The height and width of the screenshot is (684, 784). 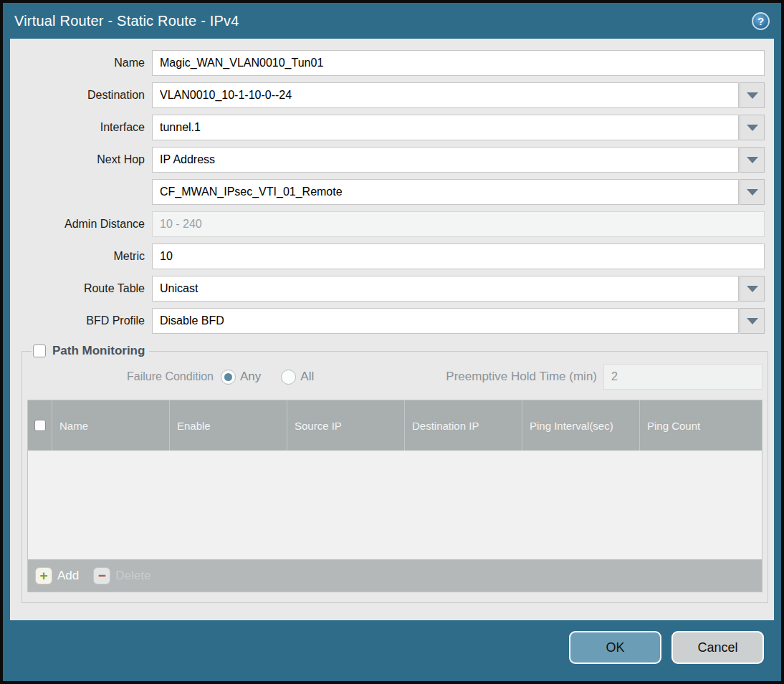 I want to click on help-icon: ?, so click(x=761, y=21).